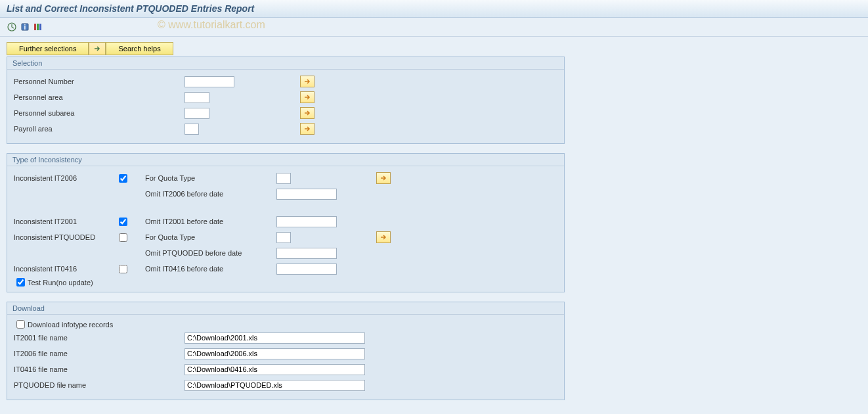 This screenshot has width=868, height=414. Describe the element at coordinates (198, 269) in the screenshot. I see `omit-it0416-label: Omit IT0416 before date` at that location.